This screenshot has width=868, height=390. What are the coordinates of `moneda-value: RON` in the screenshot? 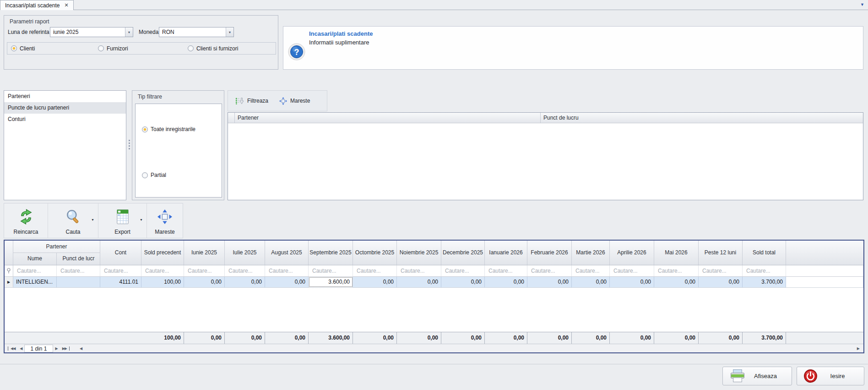 It's located at (192, 32).